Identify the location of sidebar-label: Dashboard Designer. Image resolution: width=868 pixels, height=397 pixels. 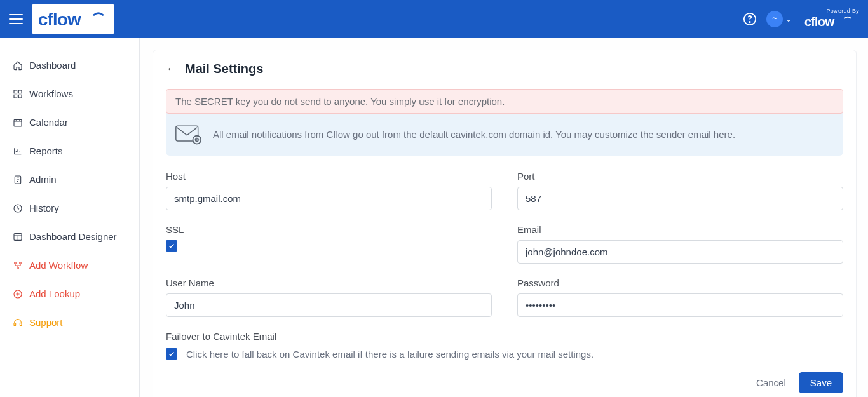
(73, 236).